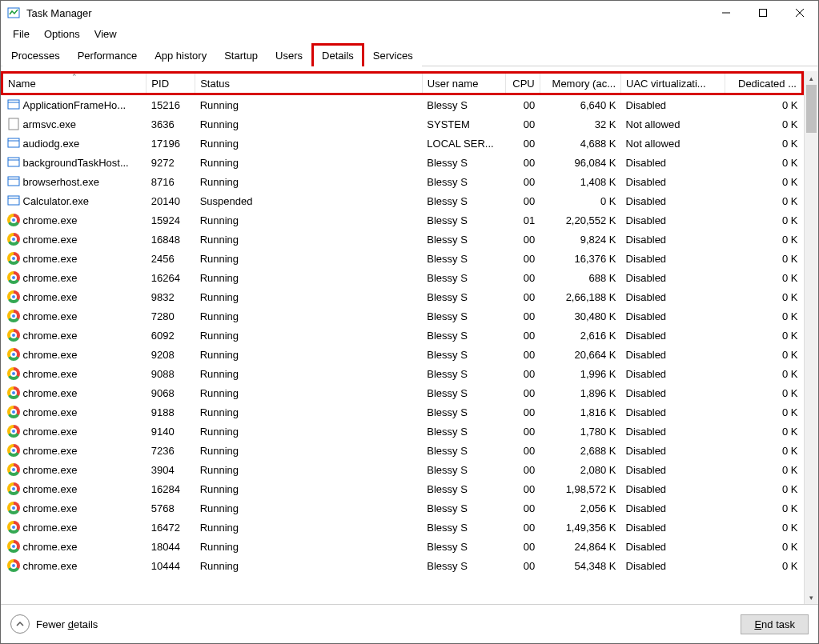  Describe the element at coordinates (464, 83) in the screenshot. I see `col-user: User name` at that location.